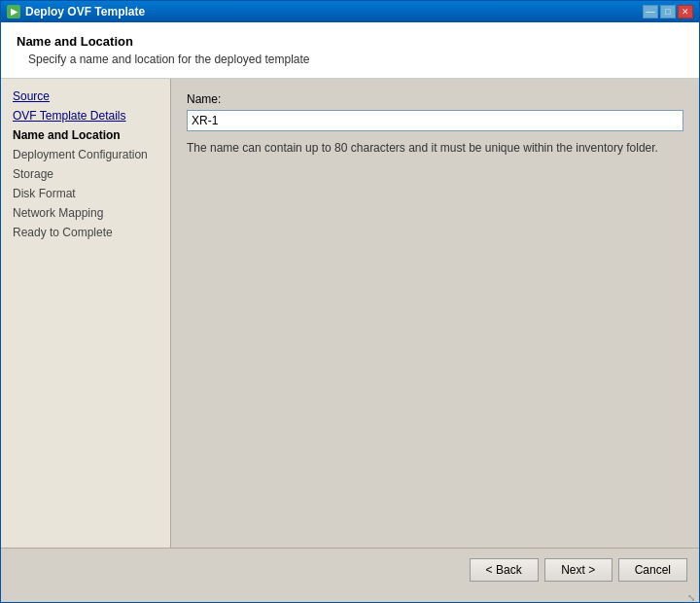 The width and height of the screenshot is (700, 603). Describe the element at coordinates (86, 116) in the screenshot. I see `sidebar-item-ovf-template-details: OVF Template Details` at that location.